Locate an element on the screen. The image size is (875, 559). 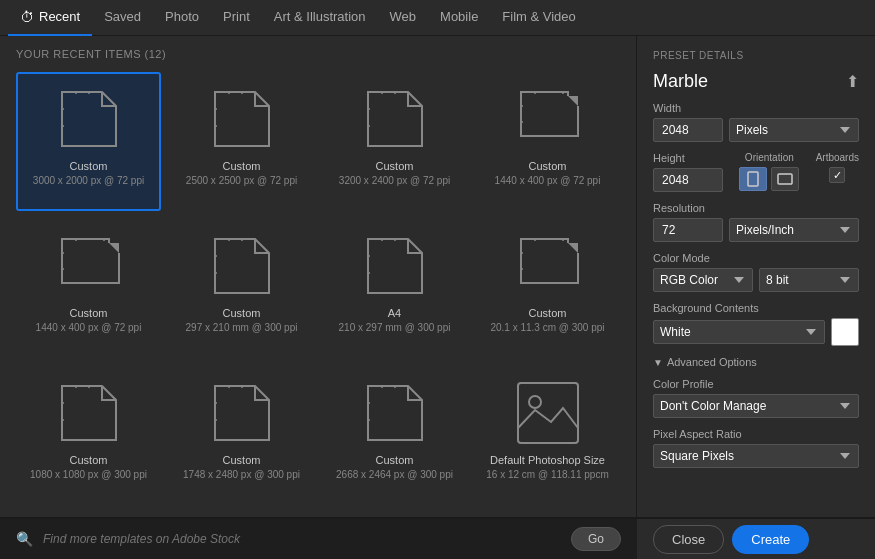
width-field: Width PixelsInchesCentimetersMillimeters is located at coordinates (756, 122).